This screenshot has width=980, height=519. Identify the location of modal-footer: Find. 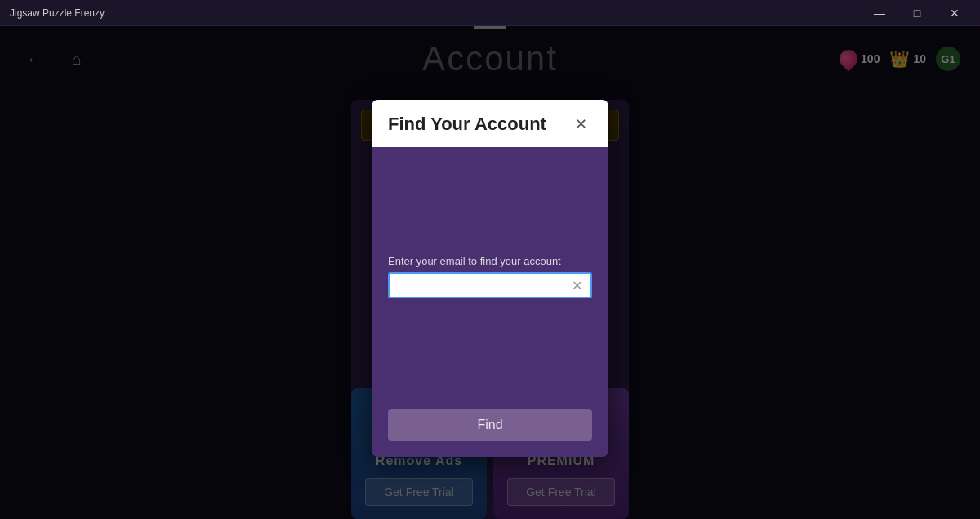
(490, 433).